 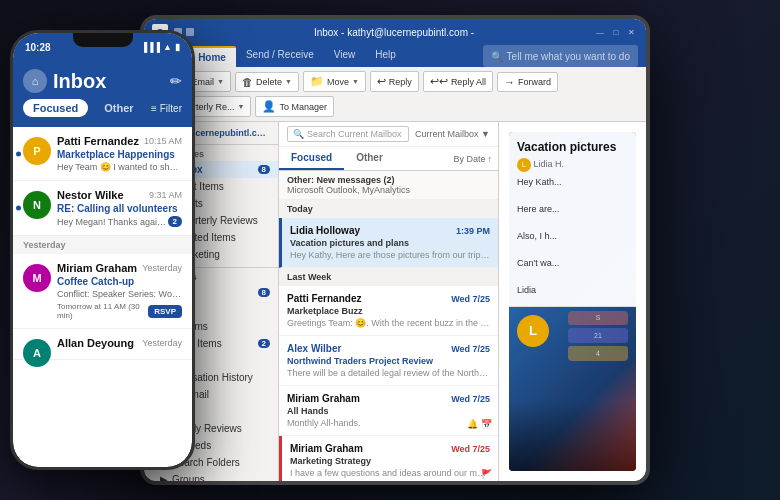 I want to click on email-item-icons: 🚩, so click(x=486, y=474).